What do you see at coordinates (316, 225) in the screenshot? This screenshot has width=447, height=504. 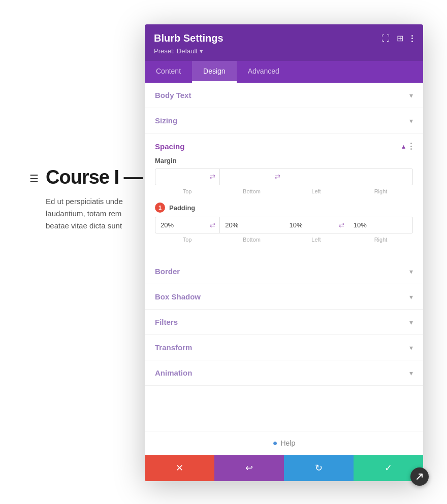 I see `padding-left-half: ⇄` at bounding box center [316, 225].